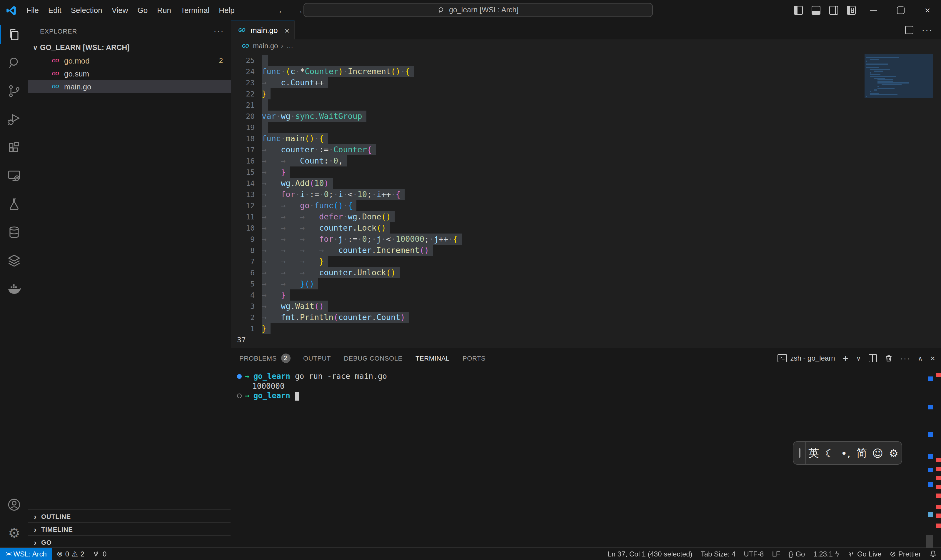 Image resolution: width=941 pixels, height=560 pixels. What do you see at coordinates (797, 554) in the screenshot?
I see `language-status: {} Go` at bounding box center [797, 554].